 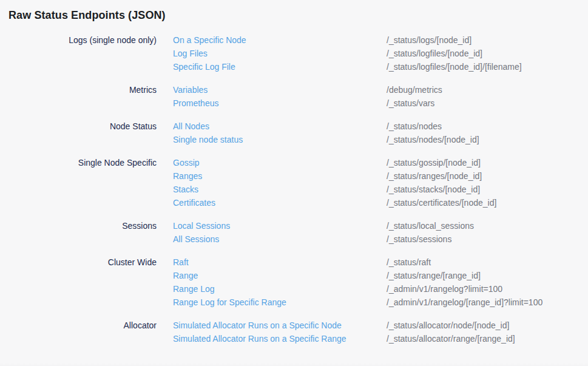 What do you see at coordinates (409, 262) in the screenshot?
I see `endpoint-path: /_status/raft` at bounding box center [409, 262].